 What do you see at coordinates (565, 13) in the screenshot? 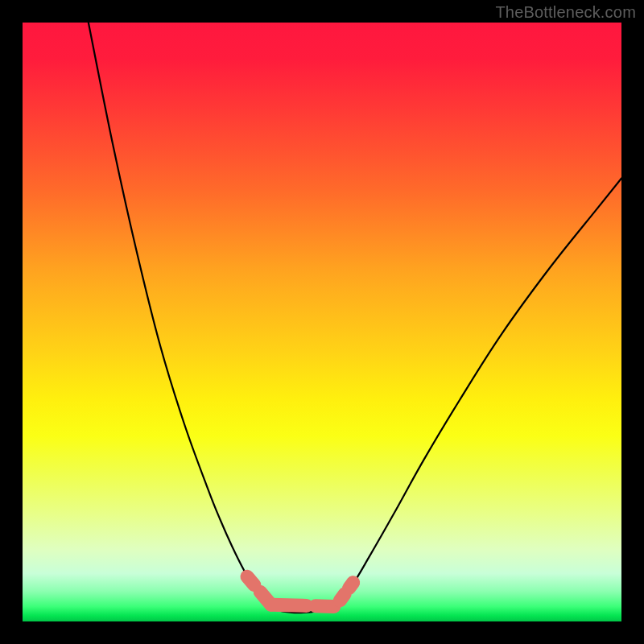
I see `watermark-text: TheBottleneck.com` at bounding box center [565, 13].